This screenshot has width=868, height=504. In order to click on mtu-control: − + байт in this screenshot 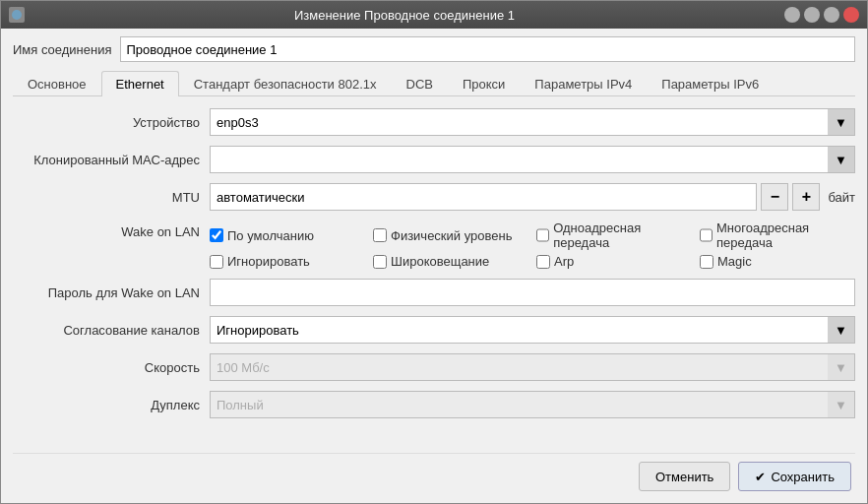, I will do `click(532, 197)`.